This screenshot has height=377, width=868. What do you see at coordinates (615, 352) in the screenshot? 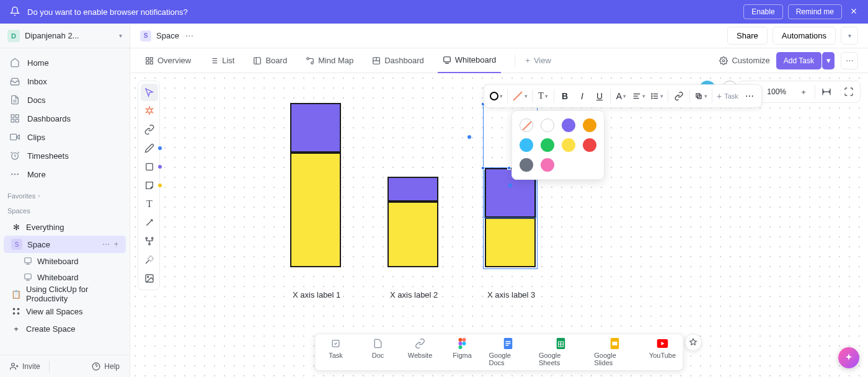
I see `embed-gslides: Google Slides` at bounding box center [615, 352].